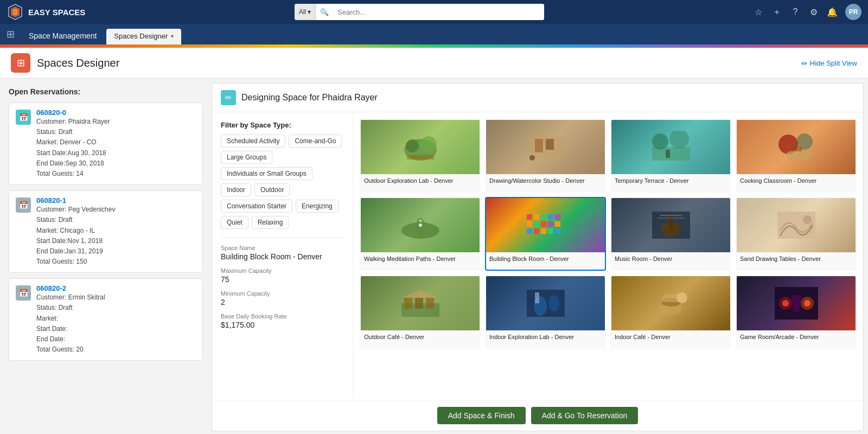 This screenshot has width=868, height=434. What do you see at coordinates (438, 12) in the screenshot?
I see `search-input` at bounding box center [438, 12].